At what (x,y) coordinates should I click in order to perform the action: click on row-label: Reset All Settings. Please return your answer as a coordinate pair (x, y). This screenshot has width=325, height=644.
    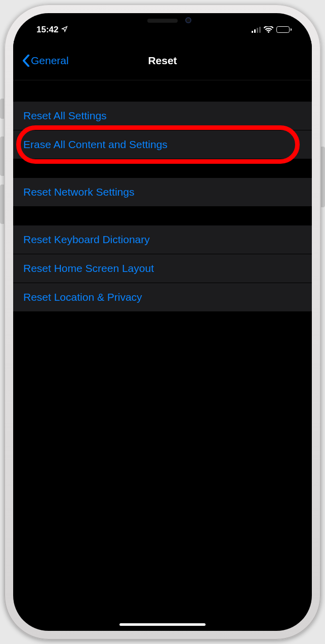
    Looking at the image, I should click on (65, 115).